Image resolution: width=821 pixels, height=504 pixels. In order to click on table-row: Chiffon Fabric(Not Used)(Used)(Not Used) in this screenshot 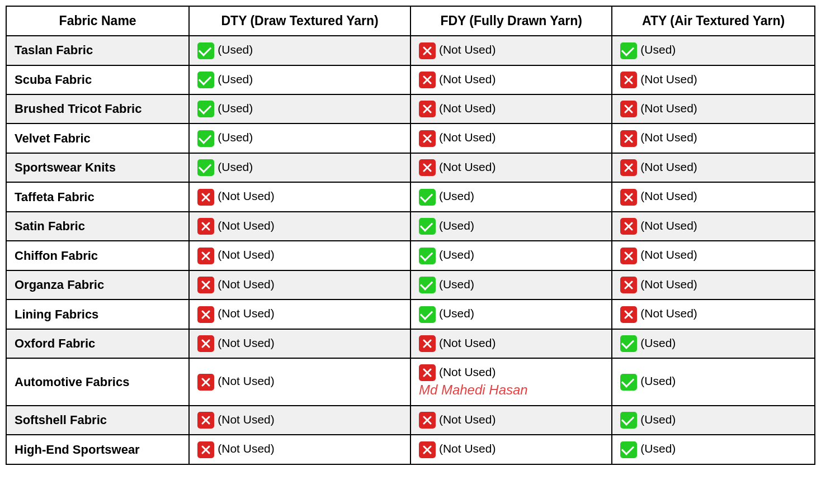, I will do `click(410, 255)`.